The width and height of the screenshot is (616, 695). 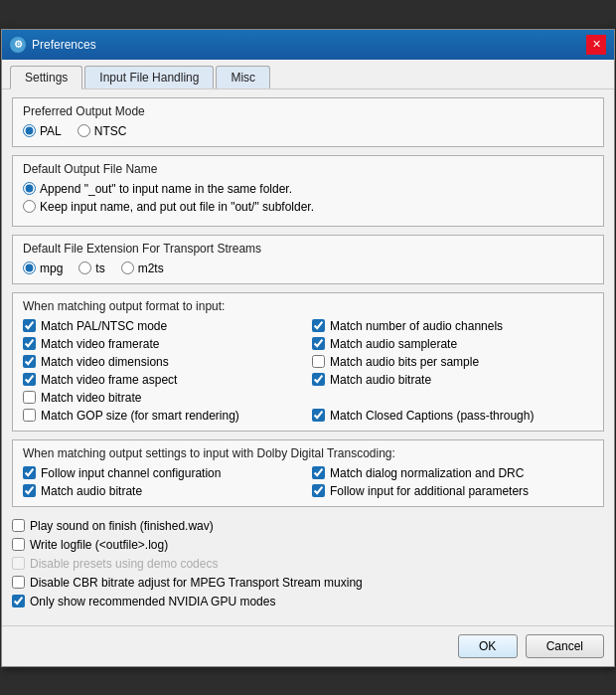 I want to click on write-logfile-checkbox, so click(x=18, y=545).